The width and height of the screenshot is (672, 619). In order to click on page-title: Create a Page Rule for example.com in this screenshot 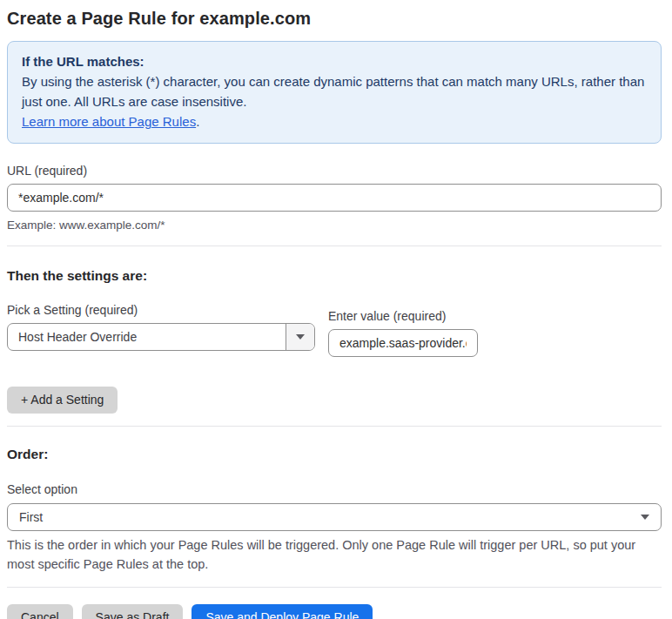, I will do `click(335, 19)`.